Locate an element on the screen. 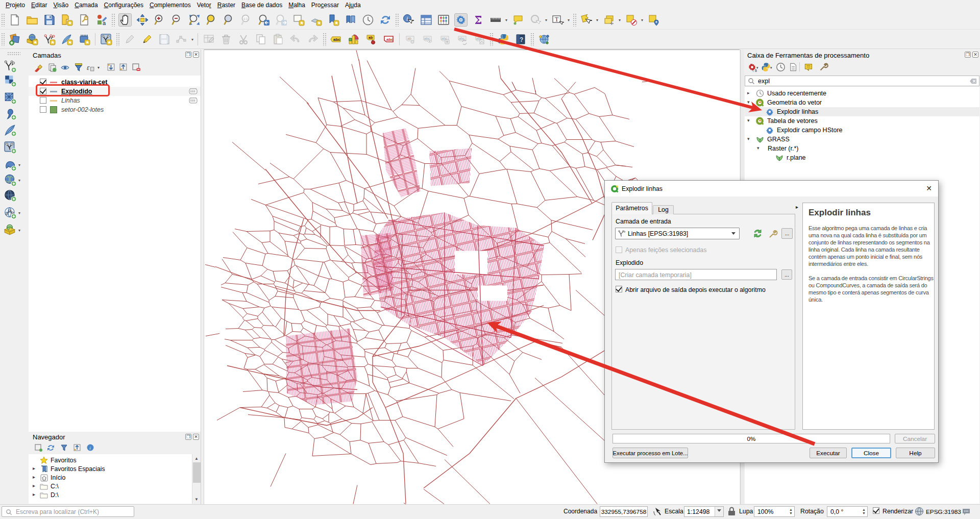 The height and width of the screenshot is (519, 980). svg-text: 1:1 is located at coordinates (246, 19).